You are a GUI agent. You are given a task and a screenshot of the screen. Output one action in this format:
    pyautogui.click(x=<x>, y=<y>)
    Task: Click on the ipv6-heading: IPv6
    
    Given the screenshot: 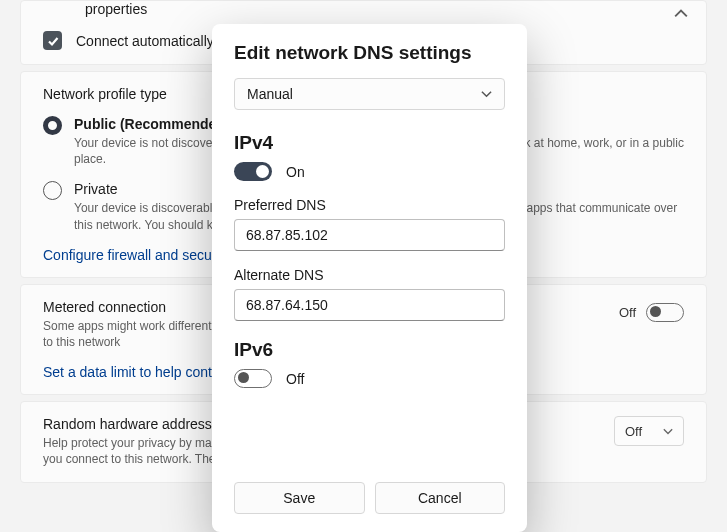 What is the action you would take?
    pyautogui.click(x=370, y=350)
    